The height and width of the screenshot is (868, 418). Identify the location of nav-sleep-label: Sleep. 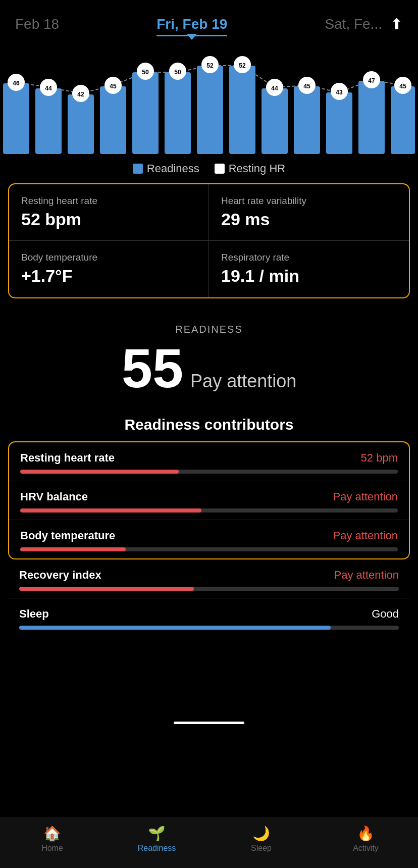
(262, 848).